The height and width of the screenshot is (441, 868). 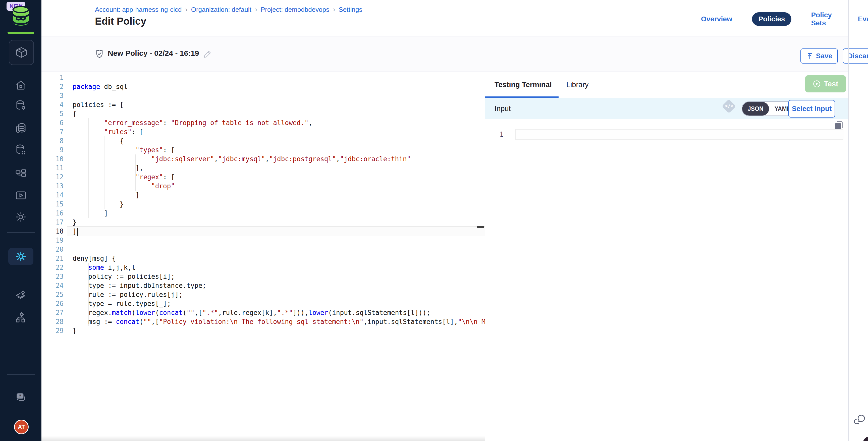 I want to click on breadcrumb-item: Organization: default, so click(x=221, y=9).